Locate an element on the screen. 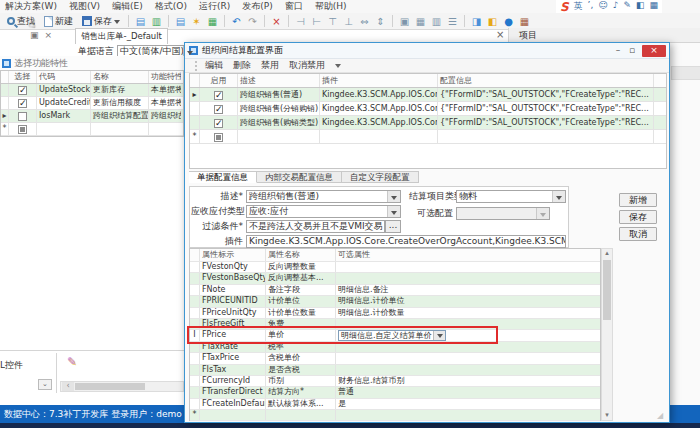 The image size is (700, 428). settle-type-select: 物料 is located at coordinates (511, 196).